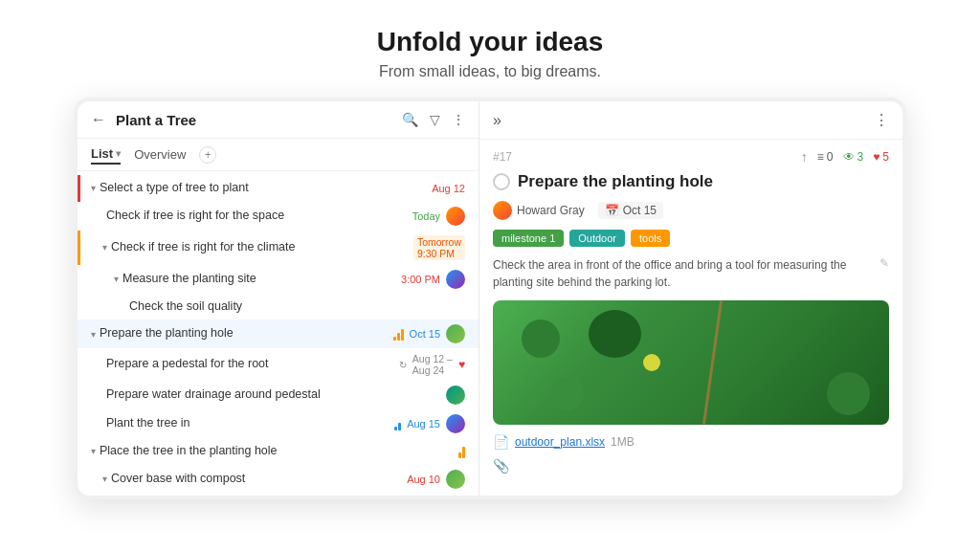 Image resolution: width=980 pixels, height=551 pixels. What do you see at coordinates (208, 155) in the screenshot?
I see `tab-add-button: +` at bounding box center [208, 155].